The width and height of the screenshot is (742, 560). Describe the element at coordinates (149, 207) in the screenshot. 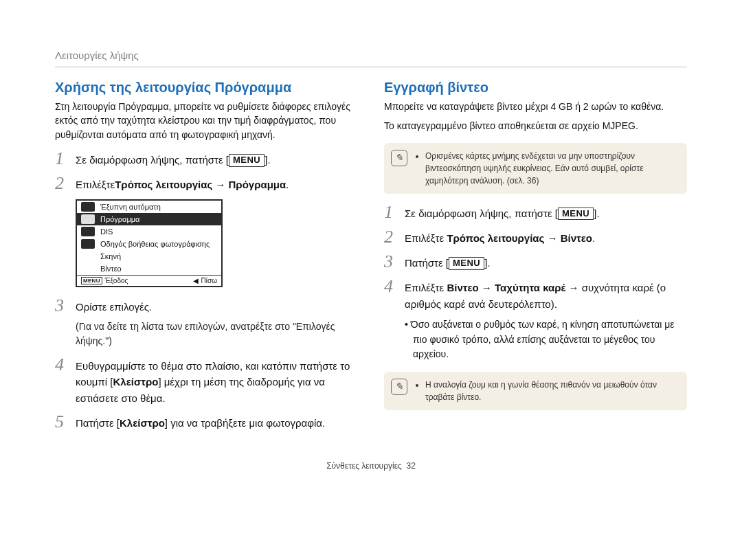

I see `menu-row: Έξυπνη αυτόματη` at that location.